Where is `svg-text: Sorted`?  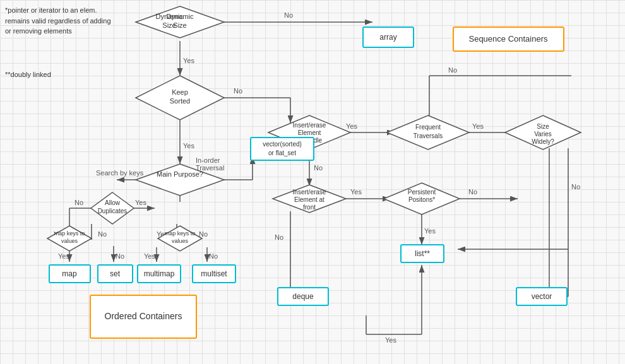 svg-text: Sorted is located at coordinates (180, 101).